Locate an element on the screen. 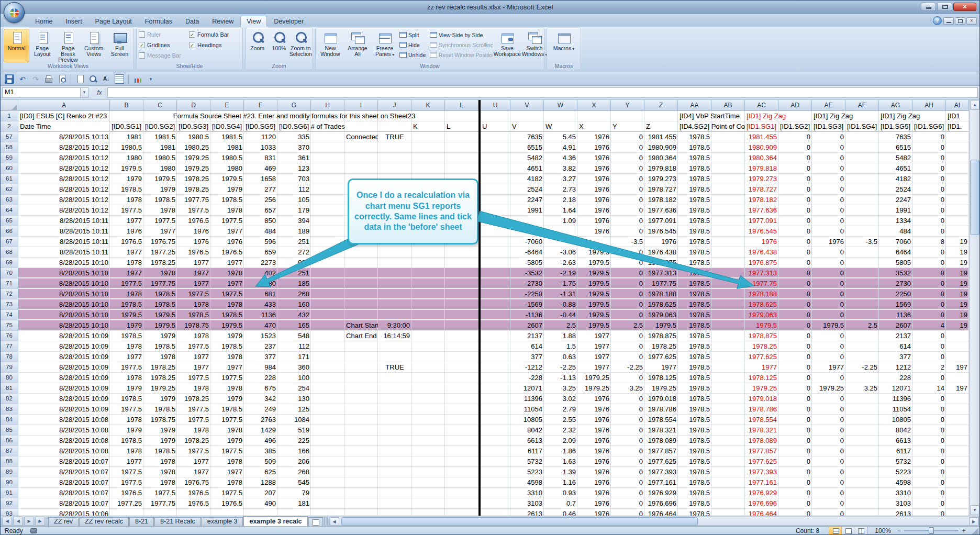  cell-Y59: 0 is located at coordinates (628, 158).